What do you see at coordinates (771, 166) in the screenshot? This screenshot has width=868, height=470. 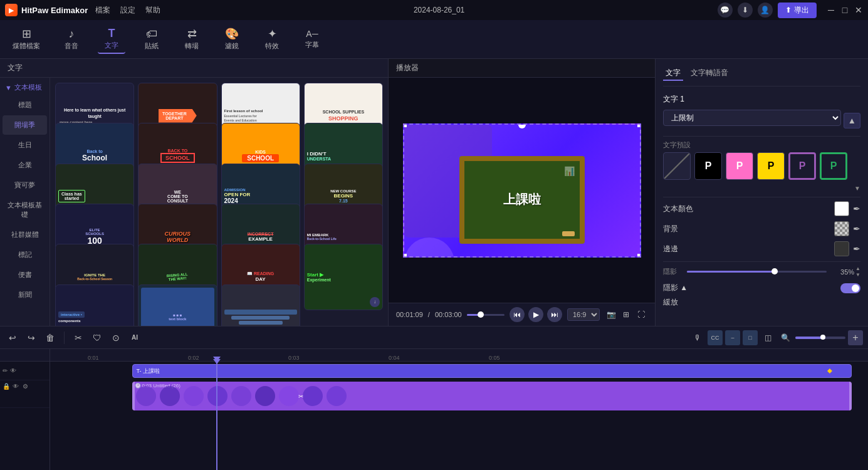 I see `preset-yellow-btn: P` at bounding box center [771, 166].